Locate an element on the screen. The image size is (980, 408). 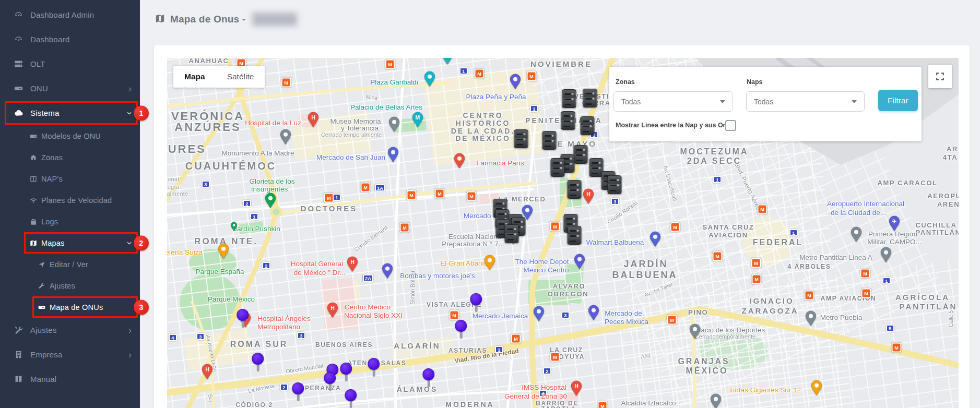
route-badge: 4 is located at coordinates (173, 338).